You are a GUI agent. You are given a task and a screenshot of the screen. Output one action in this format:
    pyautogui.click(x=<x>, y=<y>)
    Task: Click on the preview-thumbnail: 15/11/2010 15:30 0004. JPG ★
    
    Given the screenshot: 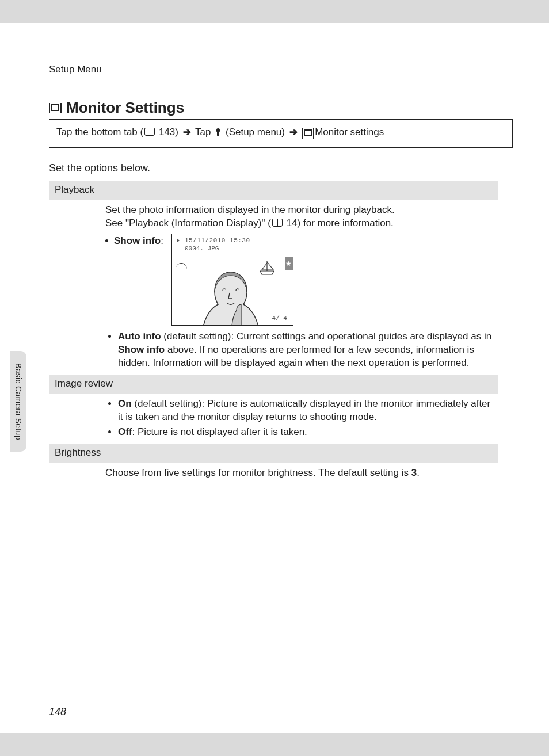 What is the action you would take?
    pyautogui.click(x=232, y=280)
    